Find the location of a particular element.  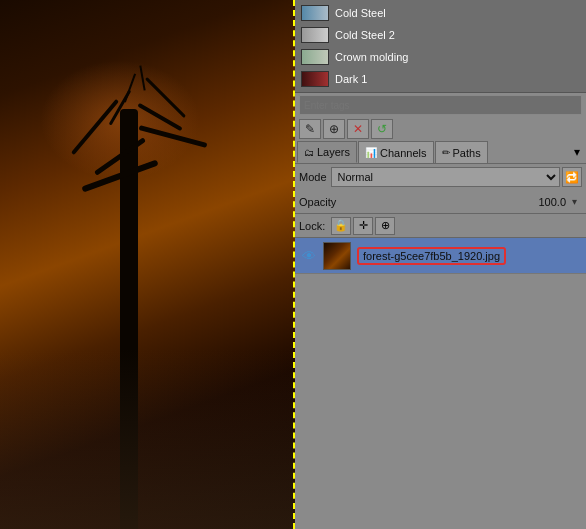

lock-pixels-button: 🔒 is located at coordinates (341, 226).